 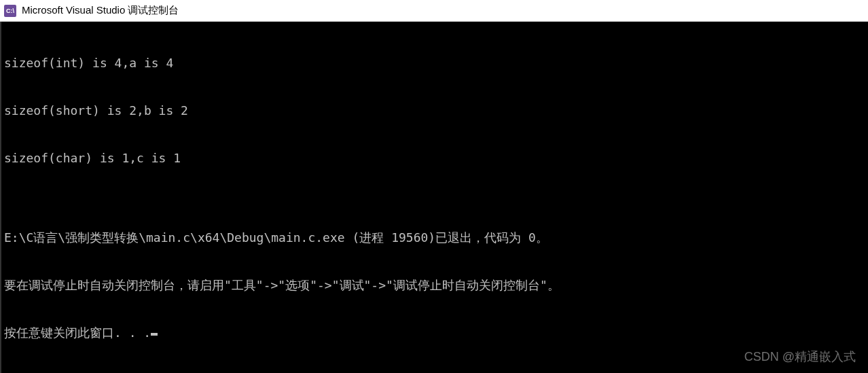 What do you see at coordinates (101, 11) in the screenshot?
I see `window-title: Microsoft Visual Studio 调试控制台` at bounding box center [101, 11].